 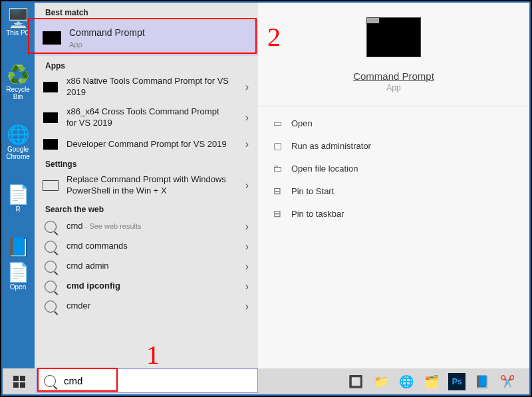 I want to click on detail-title: Command Prompt, so click(x=394, y=76).